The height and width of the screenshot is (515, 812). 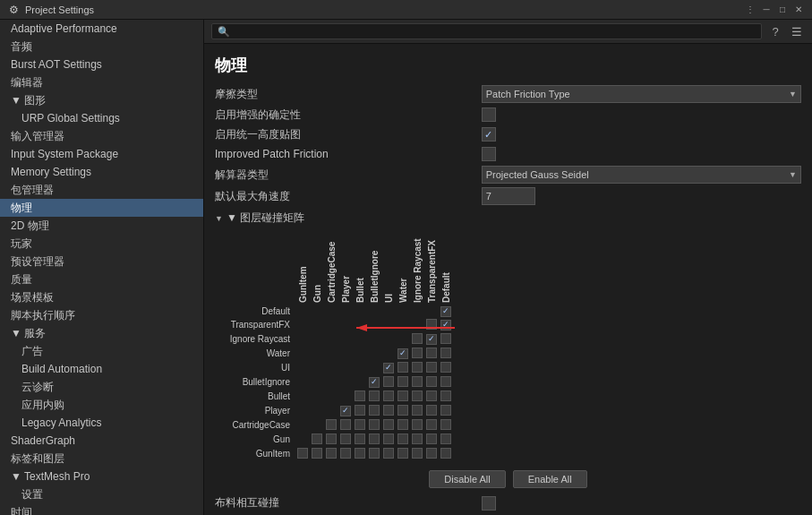 I want to click on sidebar-item-legacy-analytics: Legacy Analytics, so click(x=102, y=423).